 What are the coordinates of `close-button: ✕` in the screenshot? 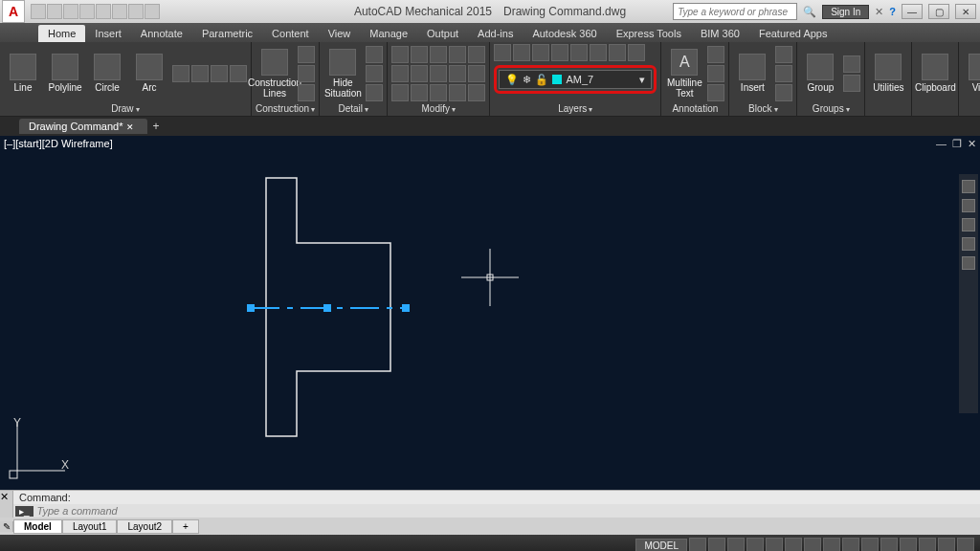 It's located at (966, 11).